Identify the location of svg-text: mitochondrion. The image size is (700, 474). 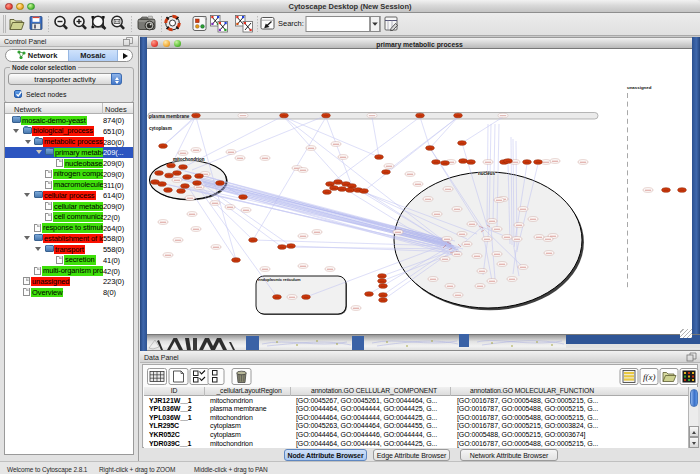
(189, 160).